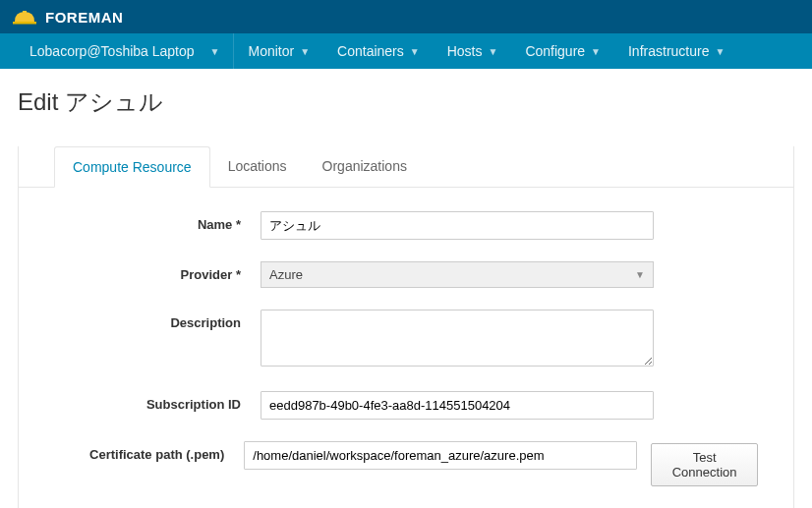  I want to click on row-name: Name *, so click(406, 226).